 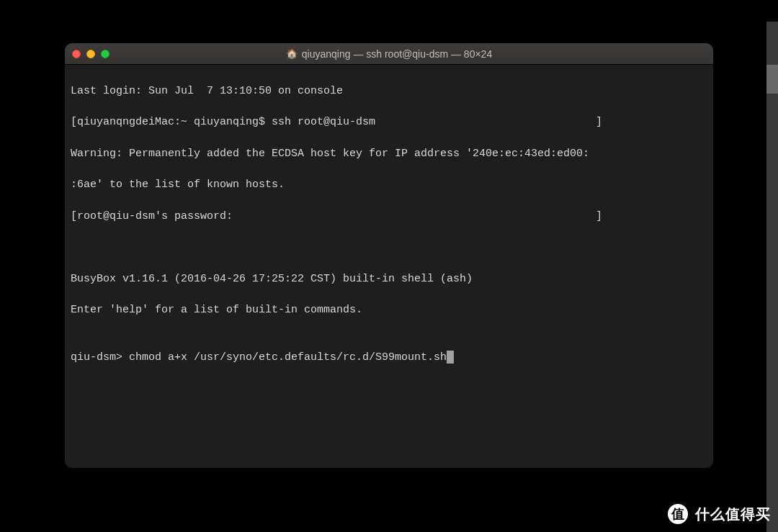 I want to click on terminal-line: [root@qiu-dsm's password: ], so click(x=389, y=217).